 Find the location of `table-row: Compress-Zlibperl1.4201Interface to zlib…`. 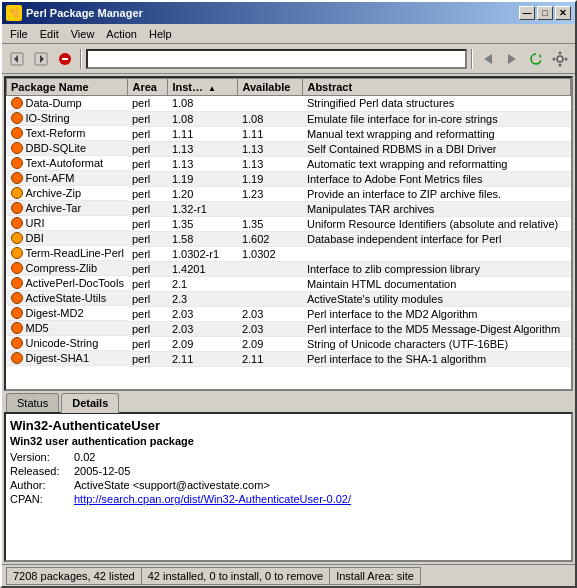

table-row: Compress-Zlibperl1.4201Interface to zlib… is located at coordinates (289, 268).